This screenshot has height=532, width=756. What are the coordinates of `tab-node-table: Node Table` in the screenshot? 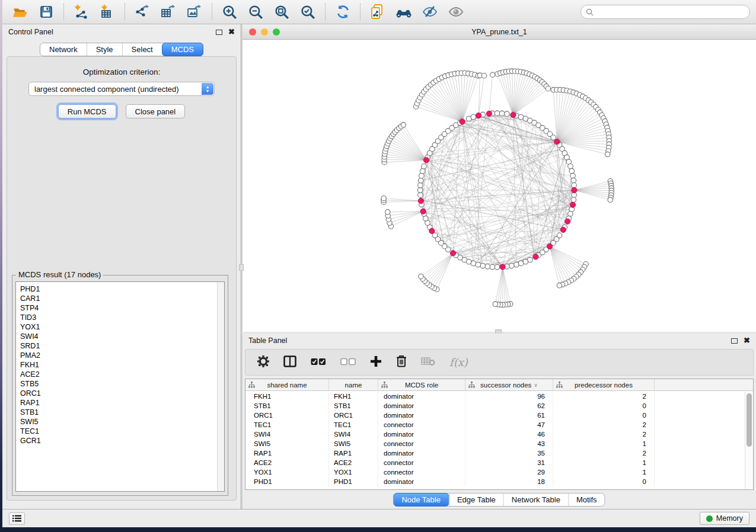 It's located at (421, 500).